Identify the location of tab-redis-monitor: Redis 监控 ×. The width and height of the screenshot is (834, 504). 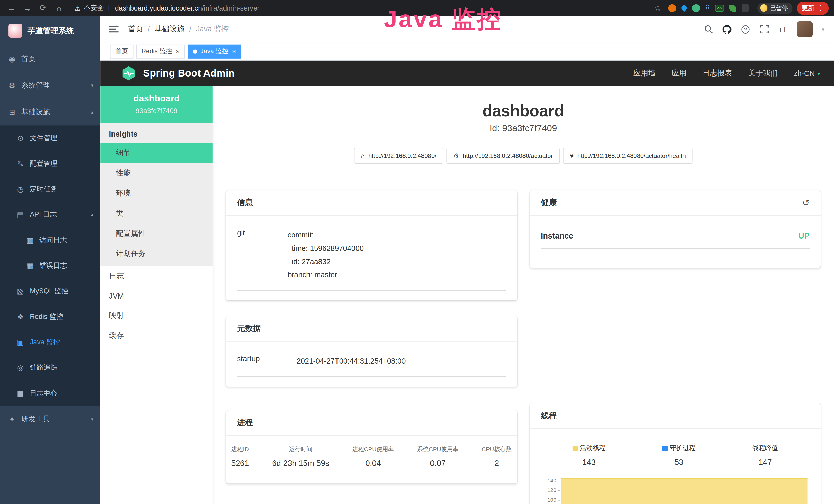
(160, 51).